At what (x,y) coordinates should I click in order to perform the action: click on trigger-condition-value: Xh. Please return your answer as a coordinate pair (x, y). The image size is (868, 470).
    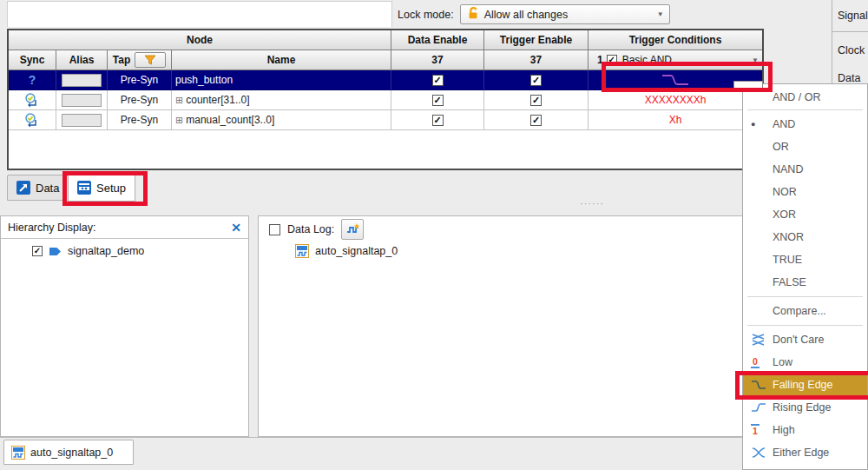
    Looking at the image, I should click on (675, 120).